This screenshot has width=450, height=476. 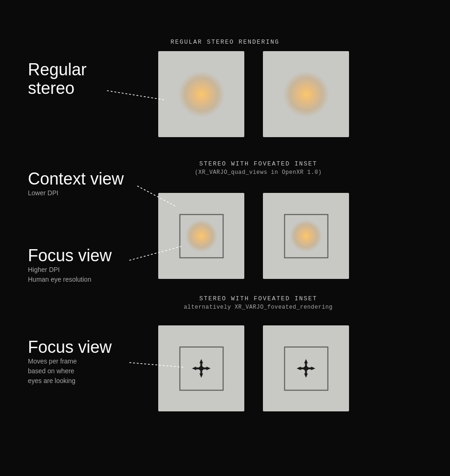 I want to click on regular-stereo-label: Regularstereo, so click(x=57, y=79).